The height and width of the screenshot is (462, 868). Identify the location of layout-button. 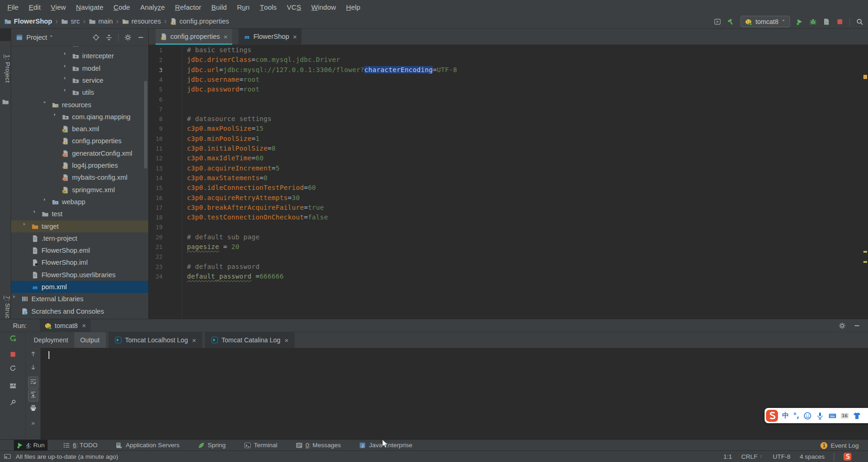
(13, 387).